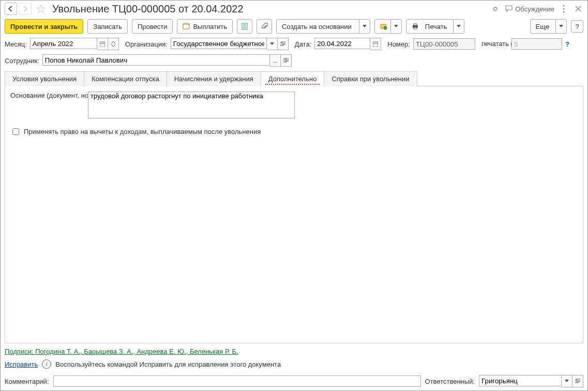 This screenshot has width=588, height=391. I want to click on page-title: Увольнение ТЦ00-000005 от 20.04.2022, so click(270, 9).